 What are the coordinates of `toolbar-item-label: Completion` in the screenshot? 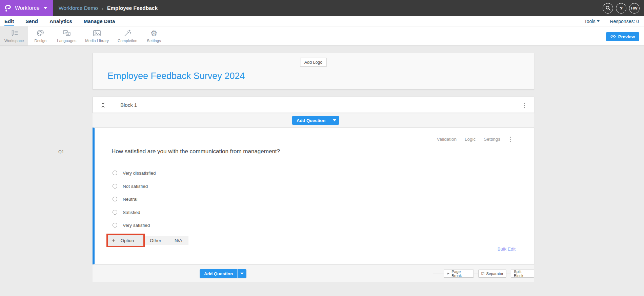 It's located at (127, 41).